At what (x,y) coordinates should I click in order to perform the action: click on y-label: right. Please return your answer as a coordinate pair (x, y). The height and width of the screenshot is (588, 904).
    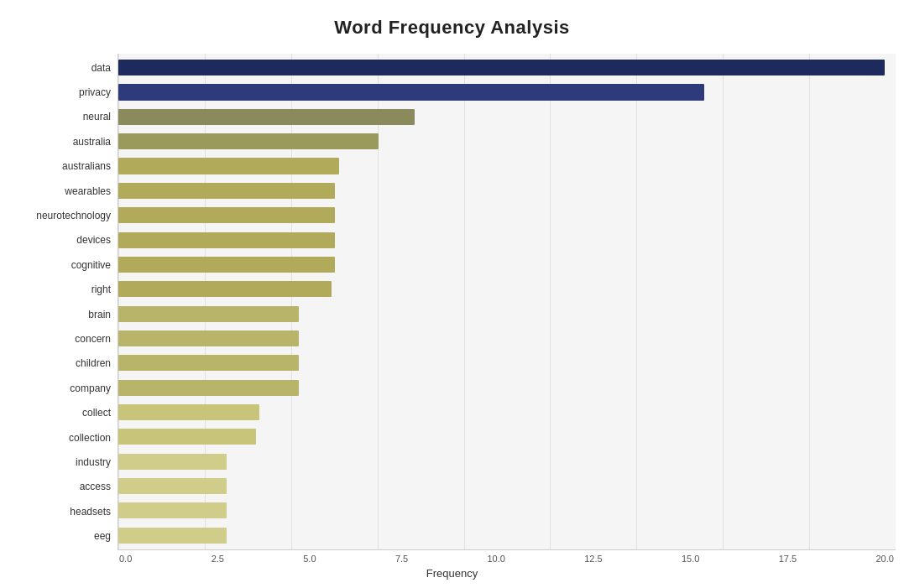
    Looking at the image, I should click on (60, 289).